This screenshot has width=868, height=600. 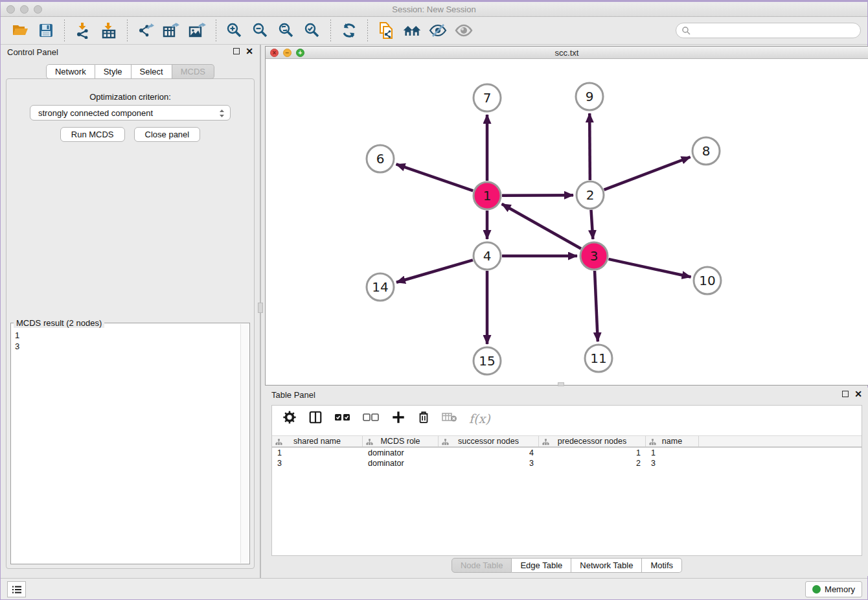 I want to click on table-row: 3dominator323, so click(x=567, y=463).